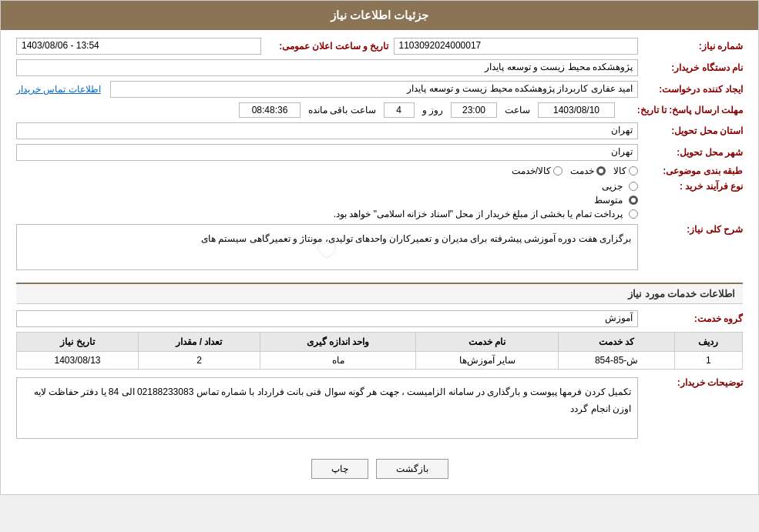  I want to click on category-option-kala-khedmat: کالا/خدمت, so click(537, 171).